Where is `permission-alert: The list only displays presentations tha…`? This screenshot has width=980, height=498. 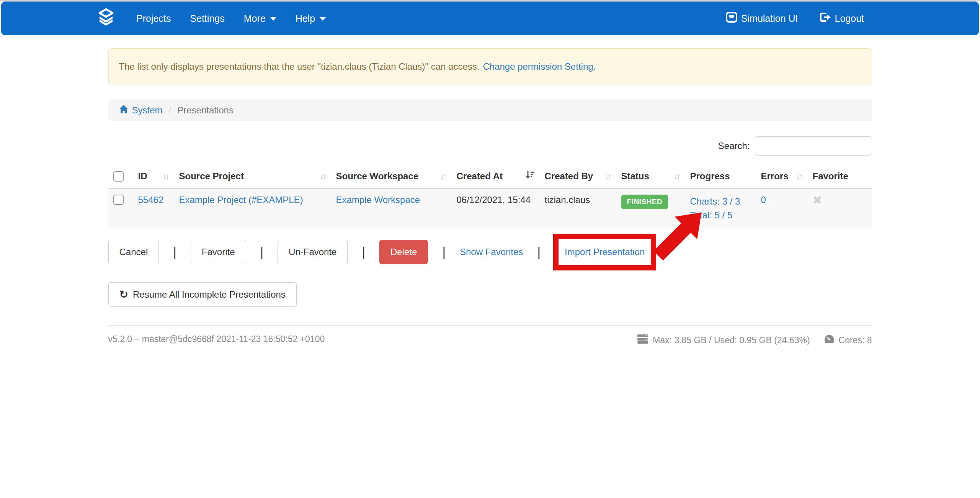 permission-alert: The list only displays presentations tha… is located at coordinates (490, 67).